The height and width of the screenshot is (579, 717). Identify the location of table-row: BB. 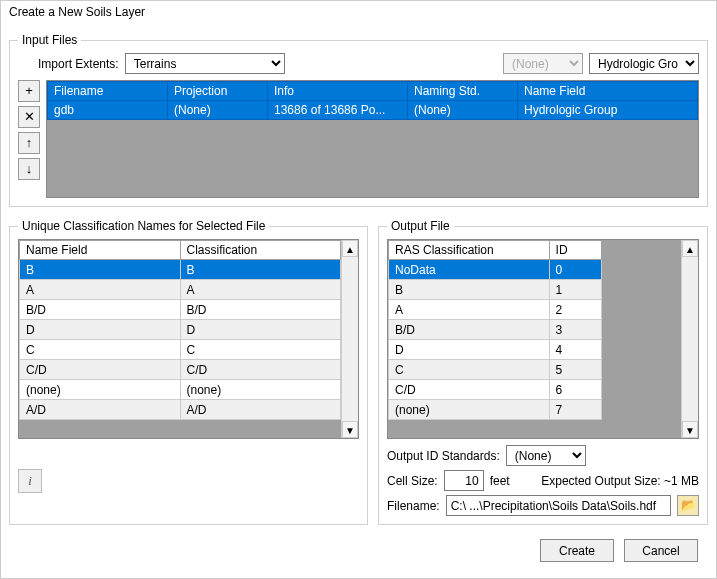
(180, 270).